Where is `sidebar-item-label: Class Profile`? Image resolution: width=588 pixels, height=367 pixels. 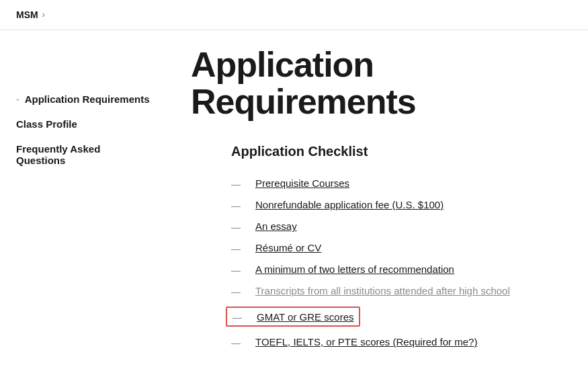
sidebar-item-label: Class Profile is located at coordinates (47, 124).